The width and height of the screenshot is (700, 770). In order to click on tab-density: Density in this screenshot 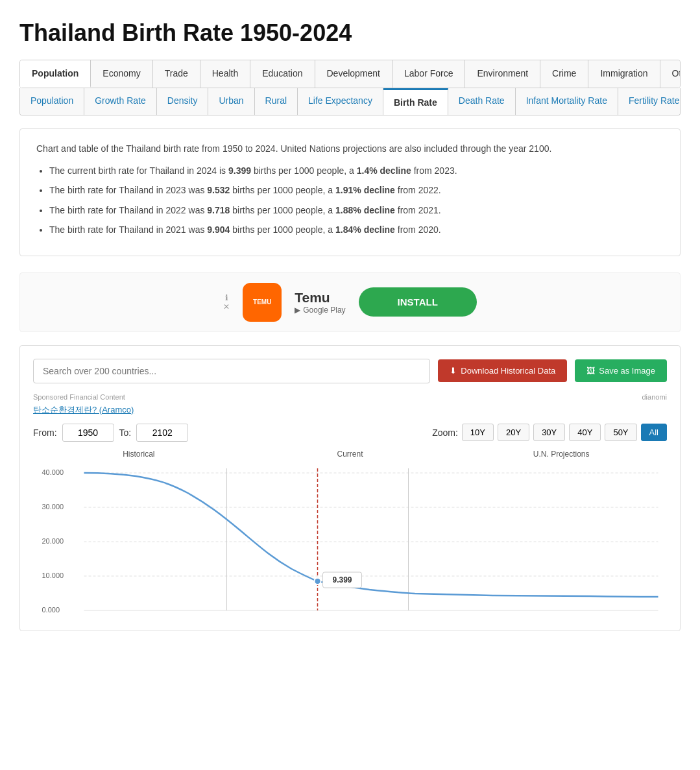, I will do `click(183, 101)`.